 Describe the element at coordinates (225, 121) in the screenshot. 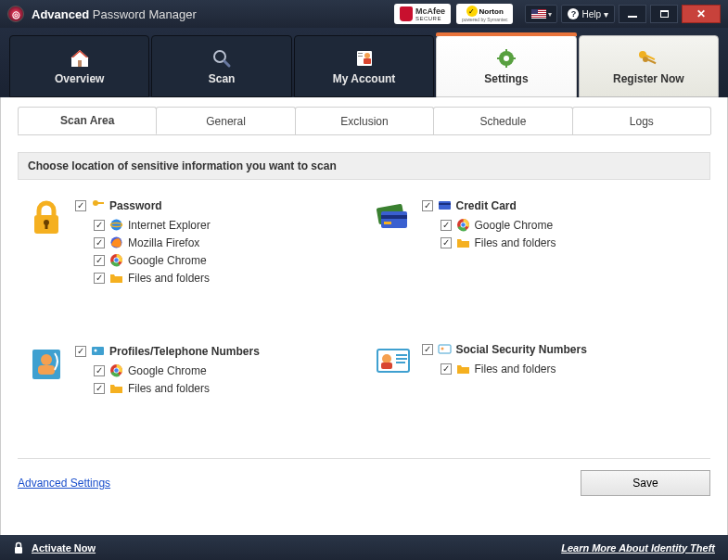

I see `subtab-general: General` at that location.